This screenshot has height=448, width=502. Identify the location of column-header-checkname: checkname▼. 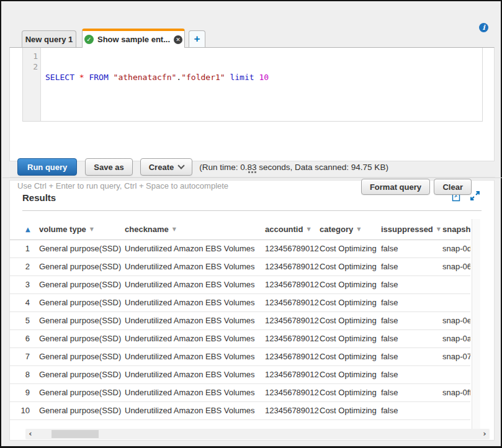
(150, 230).